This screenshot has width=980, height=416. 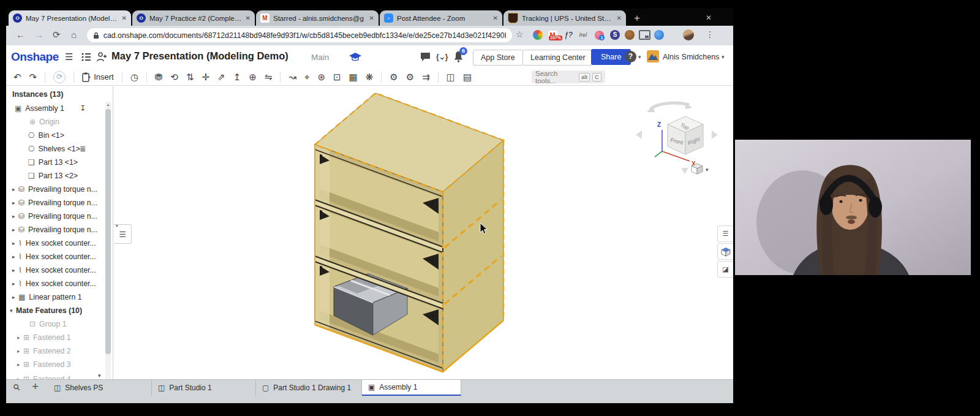 What do you see at coordinates (320, 58) in the screenshot?
I see `workspace-name: Main` at bounding box center [320, 58].